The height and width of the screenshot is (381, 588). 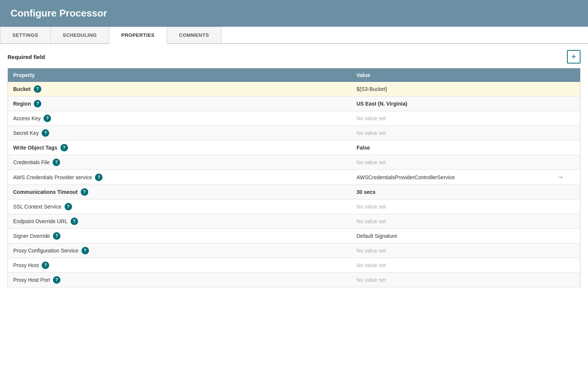 What do you see at coordinates (179, 75) in the screenshot?
I see `column-property: Property` at bounding box center [179, 75].